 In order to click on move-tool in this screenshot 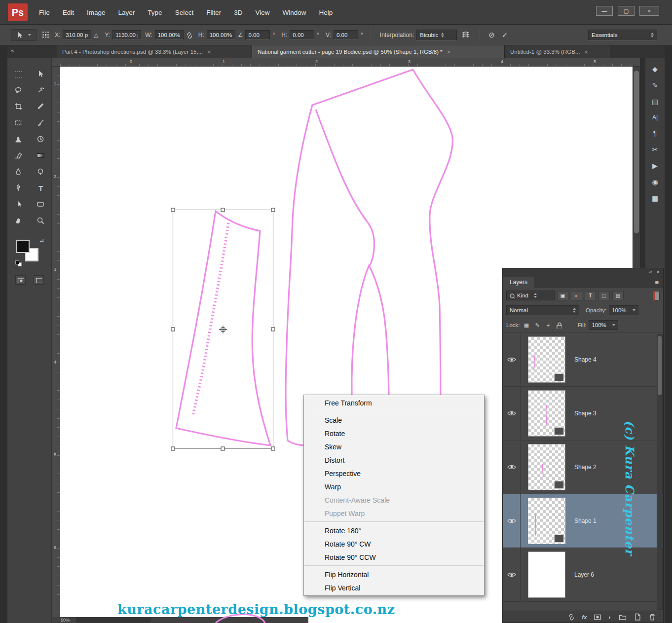, I will do `click(41, 74)`.